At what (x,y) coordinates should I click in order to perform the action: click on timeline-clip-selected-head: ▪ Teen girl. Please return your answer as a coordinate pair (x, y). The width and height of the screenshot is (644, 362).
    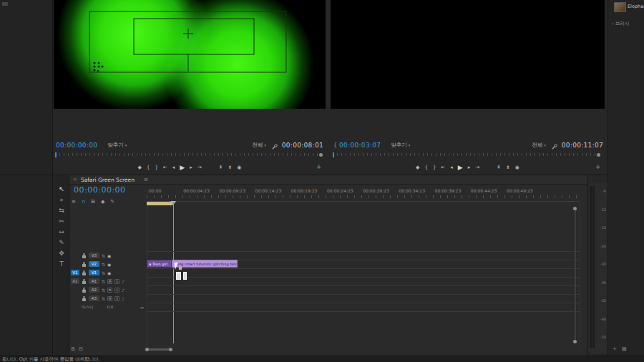
    Looking at the image, I should click on (159, 263).